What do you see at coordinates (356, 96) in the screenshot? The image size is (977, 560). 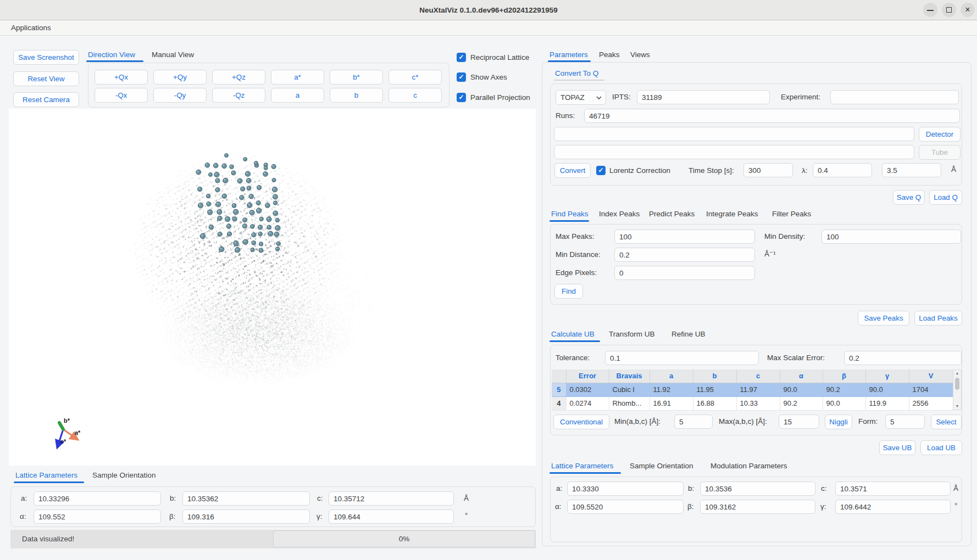 I see `dir-button-b: b` at bounding box center [356, 96].